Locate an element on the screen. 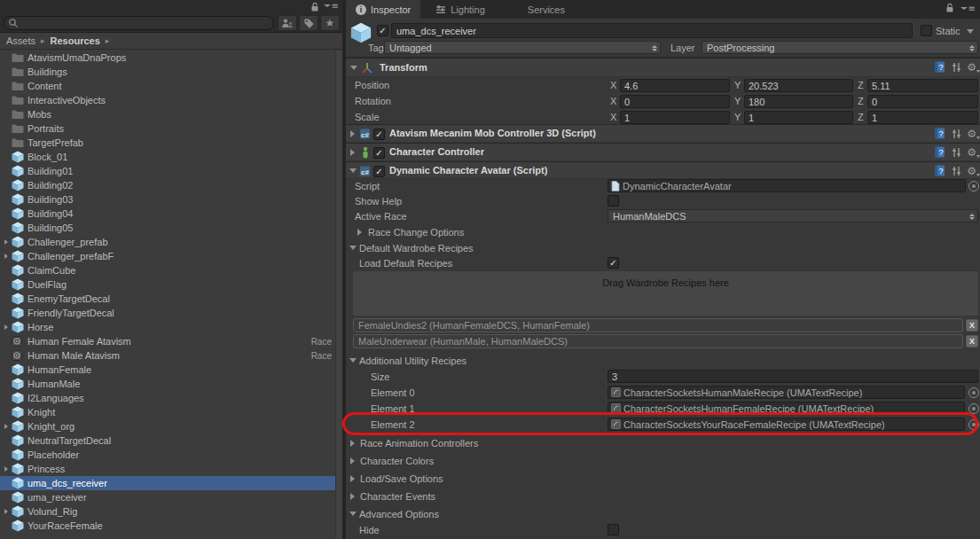  race-change-options-foldout: Race Change Options is located at coordinates (663, 232).